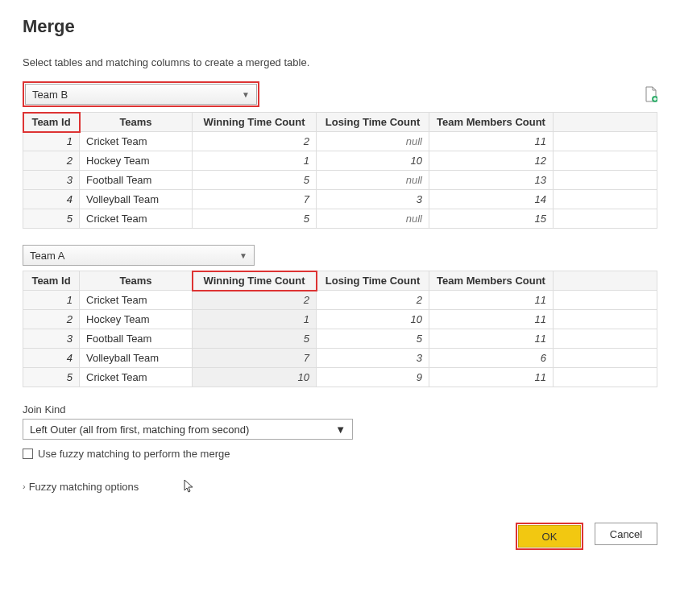 This screenshot has width=680, height=616. Describe the element at coordinates (47, 256) in the screenshot. I see `table2-dropdown-value: Team A` at that location.